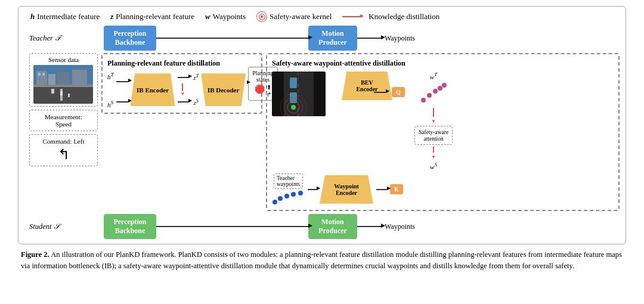 This screenshot has height=304, width=644. What do you see at coordinates (333, 227) in the screenshot?
I see `student-motion-producer: Motion Producer` at bounding box center [333, 227].